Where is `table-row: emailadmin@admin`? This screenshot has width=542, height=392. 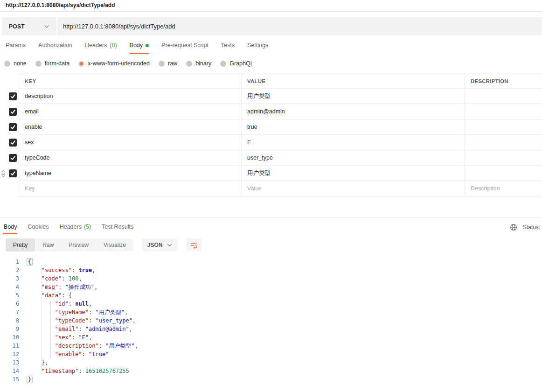
table-row: emailadmin@admin is located at coordinates (271, 112).